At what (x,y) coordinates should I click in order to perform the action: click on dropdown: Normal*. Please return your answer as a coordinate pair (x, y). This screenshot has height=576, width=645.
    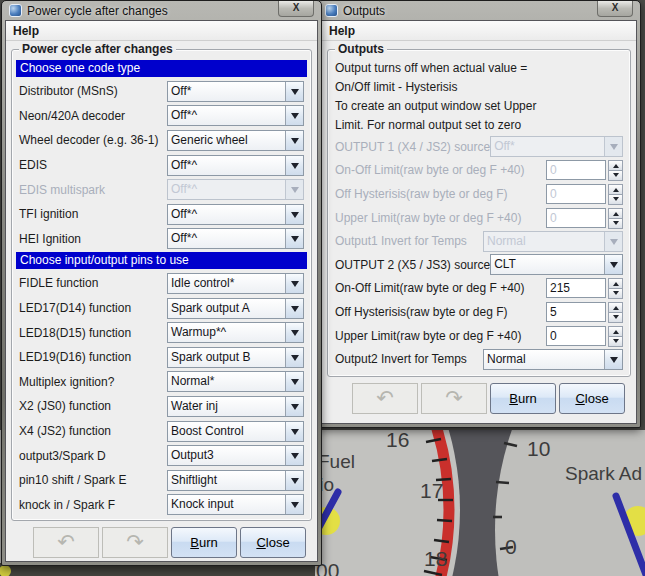
    Looking at the image, I should click on (236, 382).